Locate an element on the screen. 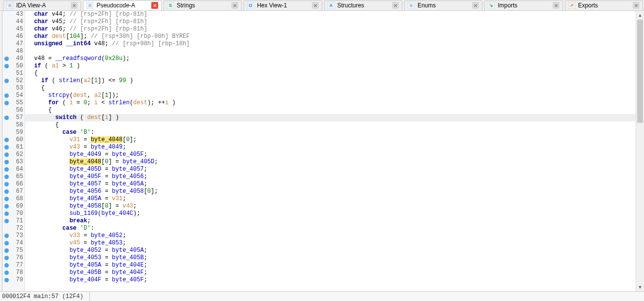 This screenshot has height=301, width=644. code-line: byte_4053 = byte_405B; is located at coordinates (331, 258).